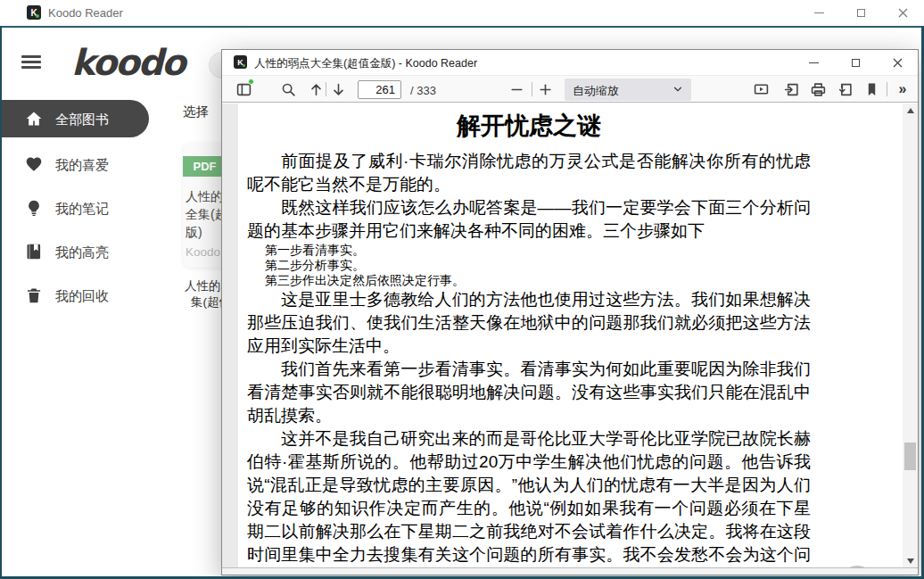 Image resolution: width=924 pixels, height=579 pixels. I want to click on sidebar-item-label: 我的高亮, so click(82, 253).